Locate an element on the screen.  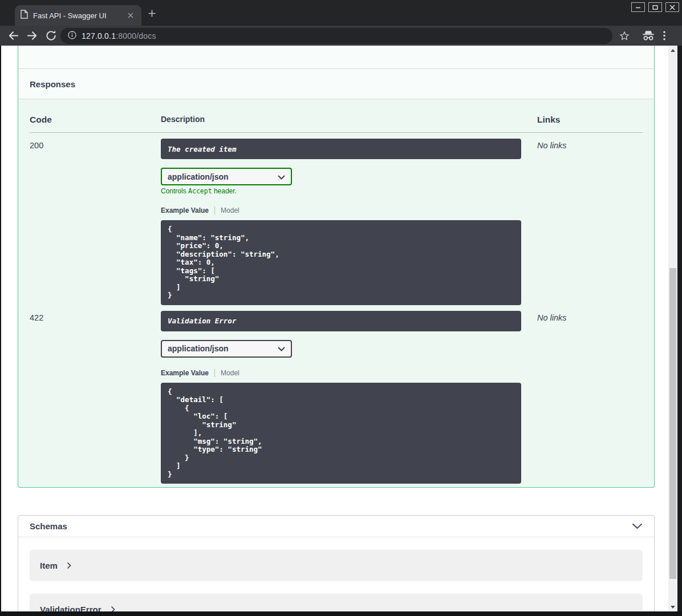
forward-icon is located at coordinates (32, 37).